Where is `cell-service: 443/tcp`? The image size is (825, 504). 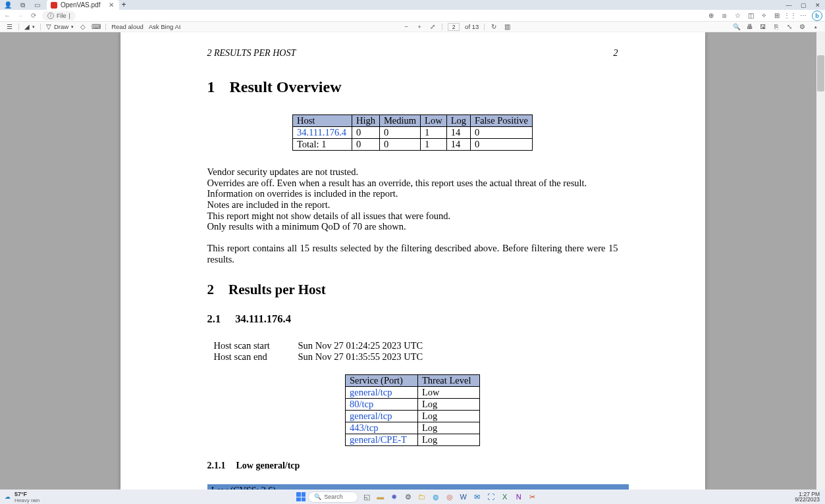
cell-service: 443/tcp is located at coordinates (382, 428).